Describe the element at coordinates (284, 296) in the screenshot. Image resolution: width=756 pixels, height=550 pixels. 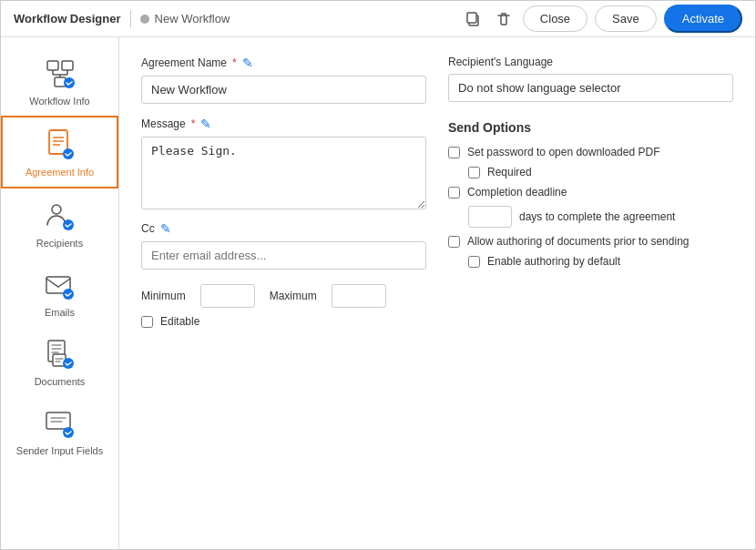
I see `minmax-row: Minimum Maximum` at that location.